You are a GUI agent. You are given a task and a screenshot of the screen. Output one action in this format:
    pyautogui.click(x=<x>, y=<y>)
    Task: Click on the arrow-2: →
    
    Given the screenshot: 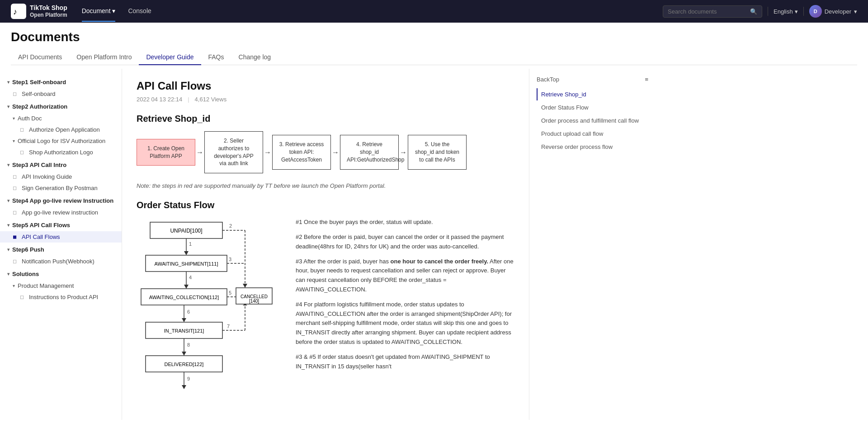 What is the action you would take?
    pyautogui.click(x=268, y=152)
    